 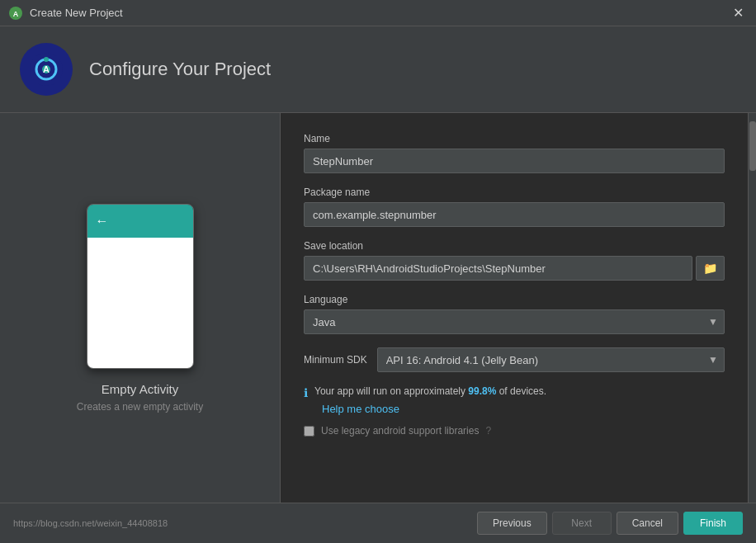 What do you see at coordinates (514, 393) in the screenshot?
I see `sdk-info-row: ℹ Your app will run on approximately 99.…` at bounding box center [514, 393].